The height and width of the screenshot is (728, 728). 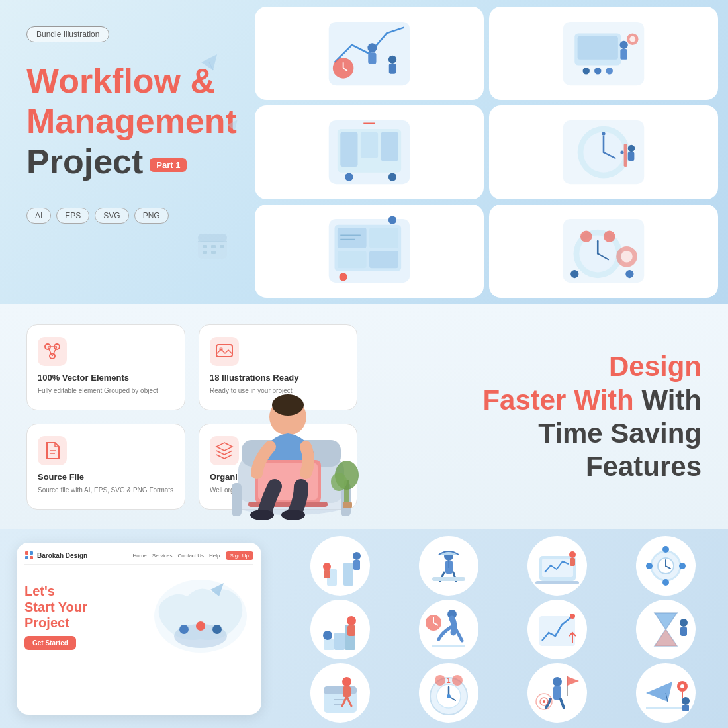 What do you see at coordinates (61, 477) in the screenshot?
I see `feature-title-source: Source File` at bounding box center [61, 477].